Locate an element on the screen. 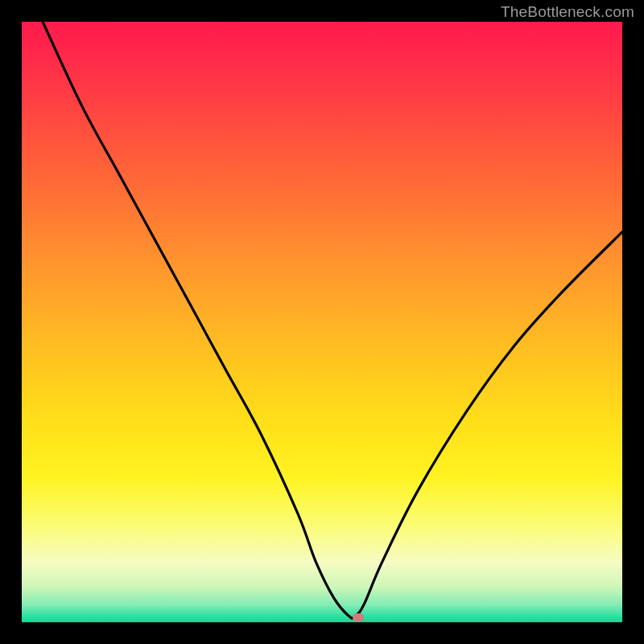 Image resolution: width=644 pixels, height=644 pixels. credit-text: TheBottleneck.com is located at coordinates (568, 12).